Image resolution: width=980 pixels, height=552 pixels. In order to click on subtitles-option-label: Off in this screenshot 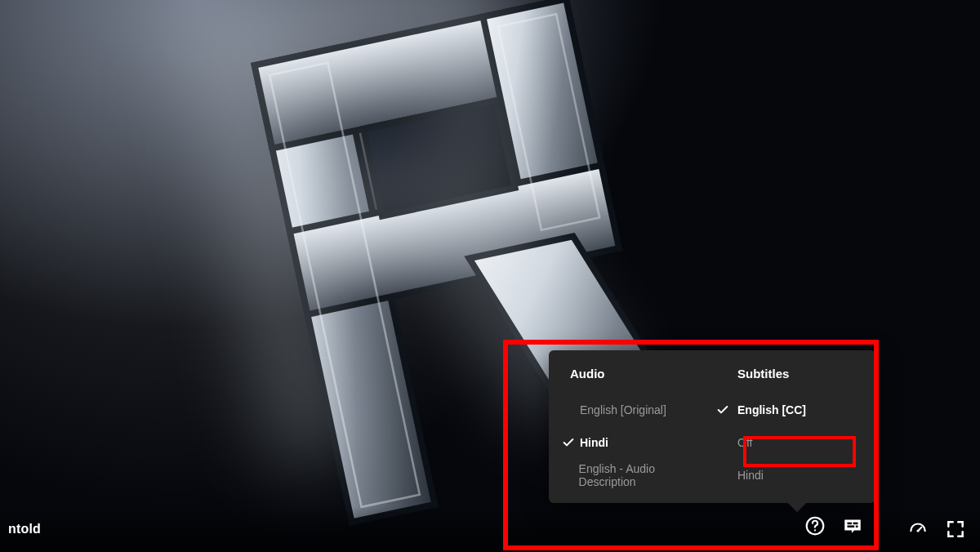, I will do `click(745, 443)`.